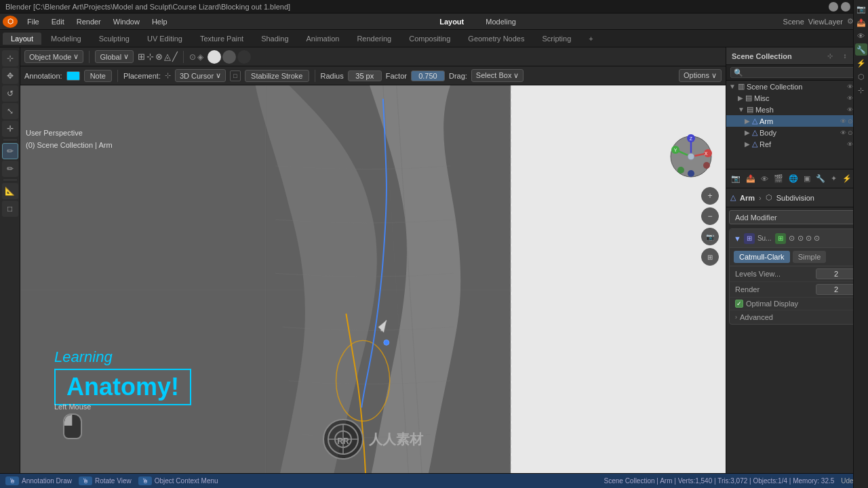 The image size is (868, 488). I want to click on overlay-icon: ⊙, so click(193, 57).